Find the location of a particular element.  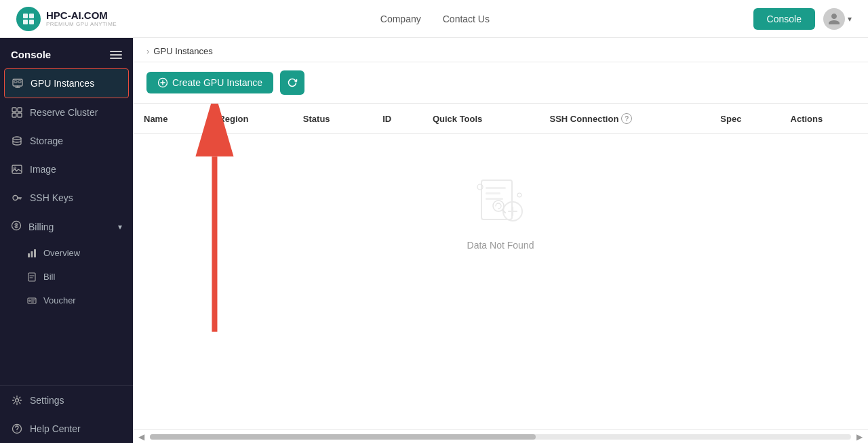

col-ssh-connection: SSH Connection ? is located at coordinates (624, 119).